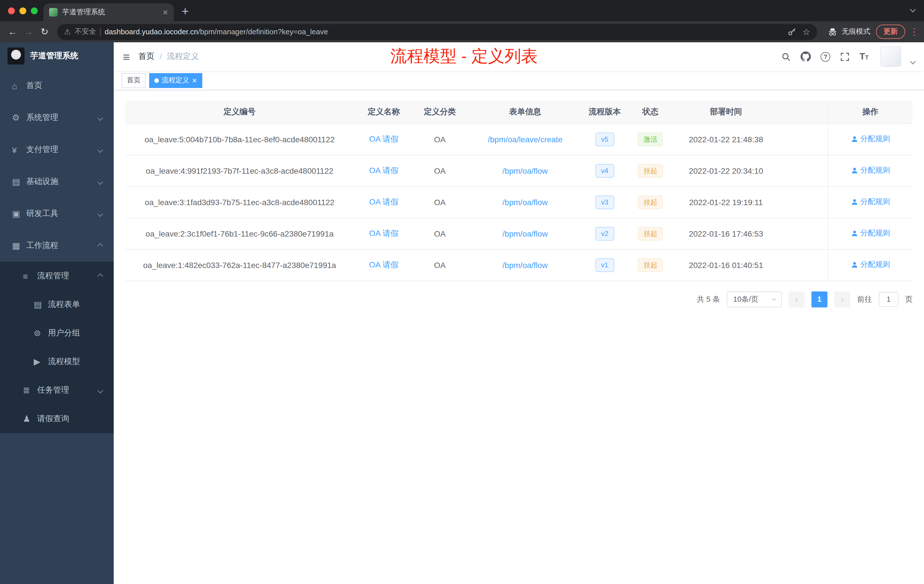 This screenshot has width=924, height=584. Describe the element at coordinates (57, 419) in the screenshot. I see `sidebar-item-leave-query: ♟请假查询` at that location.